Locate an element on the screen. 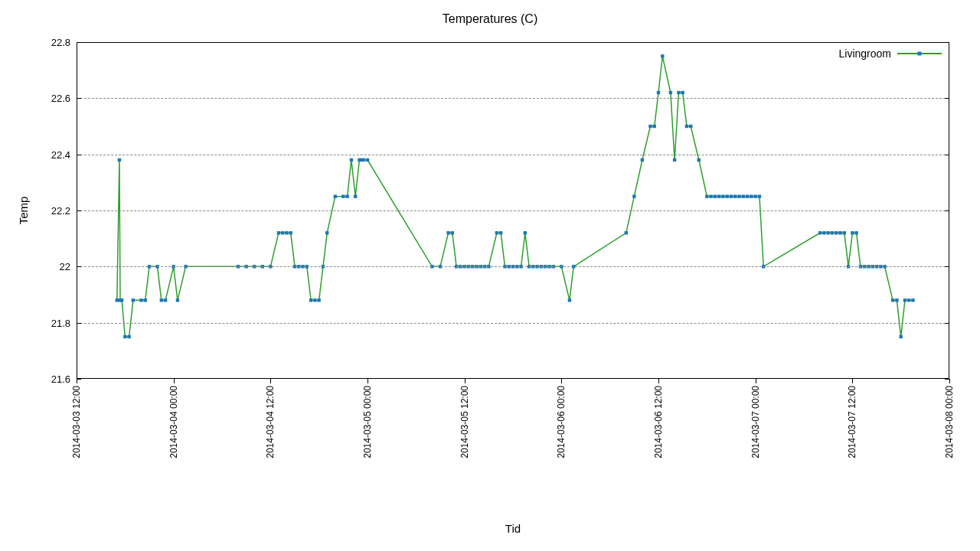 The width and height of the screenshot is (980, 551). x-tick-label: 2014-03-04 12:00 is located at coordinates (270, 422).